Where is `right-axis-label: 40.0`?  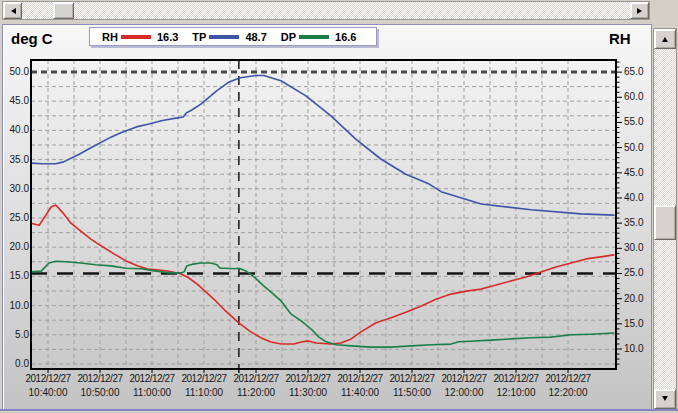 right-axis-label: 40.0 is located at coordinates (634, 198).